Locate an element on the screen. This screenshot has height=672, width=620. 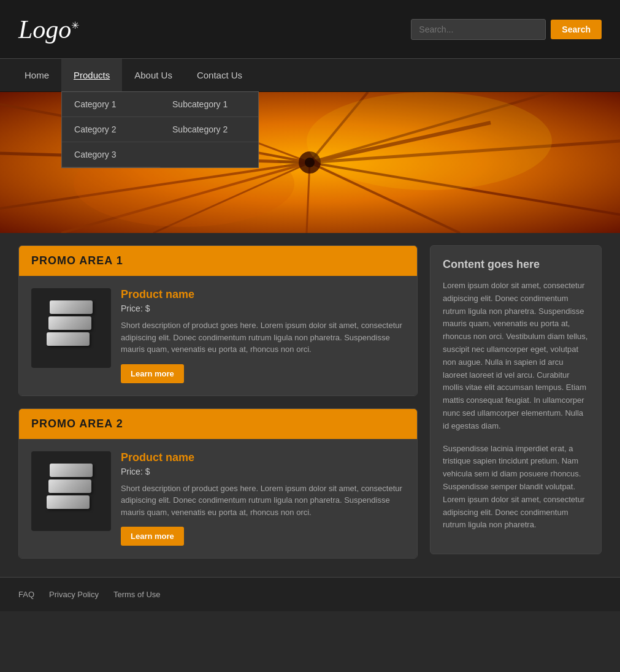
promo-title-1: PROMO AREA 1 is located at coordinates (77, 261).